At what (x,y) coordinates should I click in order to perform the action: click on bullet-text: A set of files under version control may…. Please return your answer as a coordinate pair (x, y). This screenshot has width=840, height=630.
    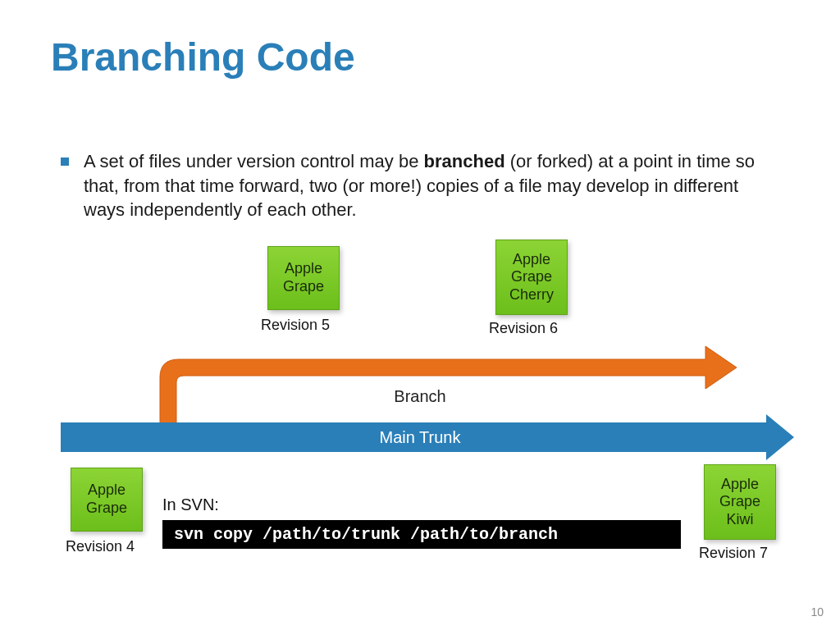
    Looking at the image, I should click on (433, 185).